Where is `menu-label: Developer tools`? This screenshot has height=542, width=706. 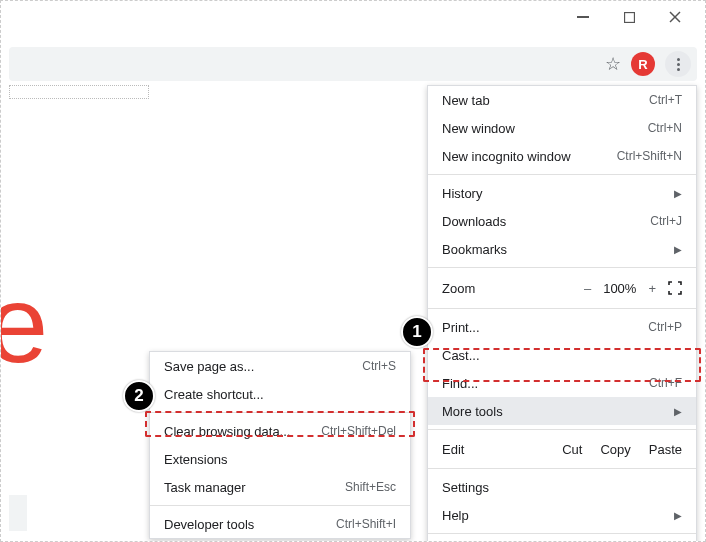
menu-label: Developer tools is located at coordinates (209, 524).